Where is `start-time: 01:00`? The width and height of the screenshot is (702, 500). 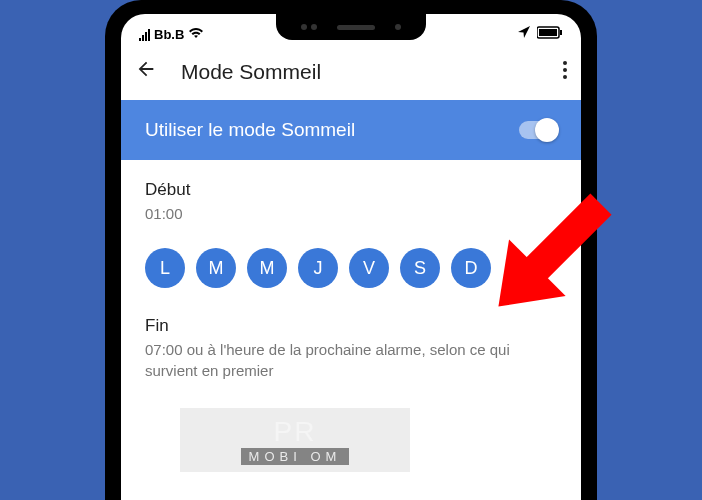 start-time: 01:00 is located at coordinates (351, 214).